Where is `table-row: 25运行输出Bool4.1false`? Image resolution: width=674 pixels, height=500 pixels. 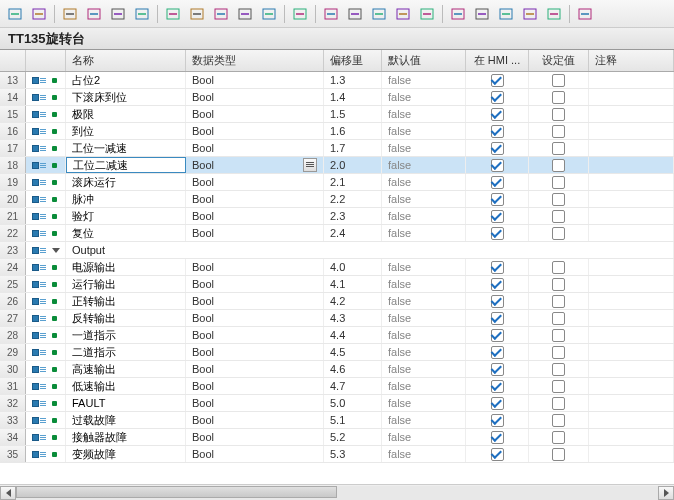
table-row: 25运行输出Bool4.1false is located at coordinates (337, 284).